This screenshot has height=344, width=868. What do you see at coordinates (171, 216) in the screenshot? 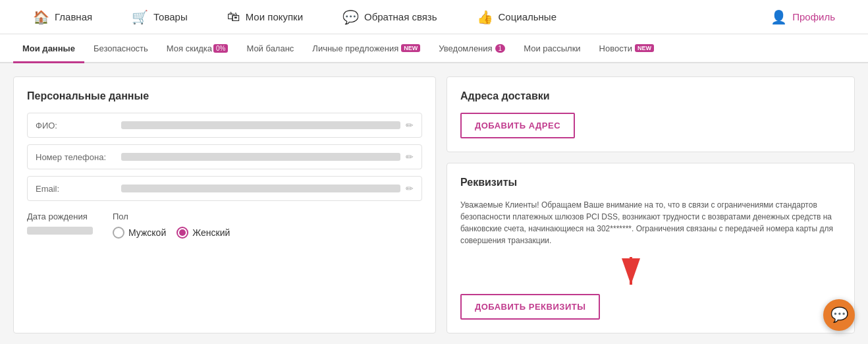
I see `gender-label: Пол` at bounding box center [171, 216].